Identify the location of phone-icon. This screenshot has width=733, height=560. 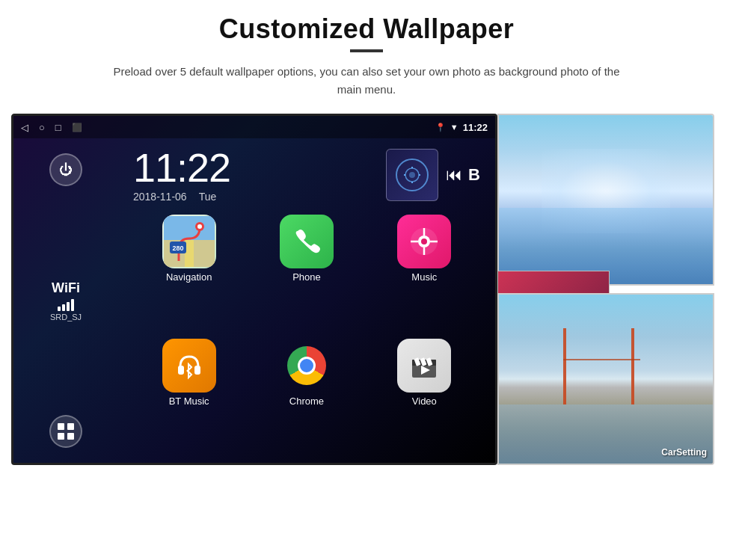
(307, 241).